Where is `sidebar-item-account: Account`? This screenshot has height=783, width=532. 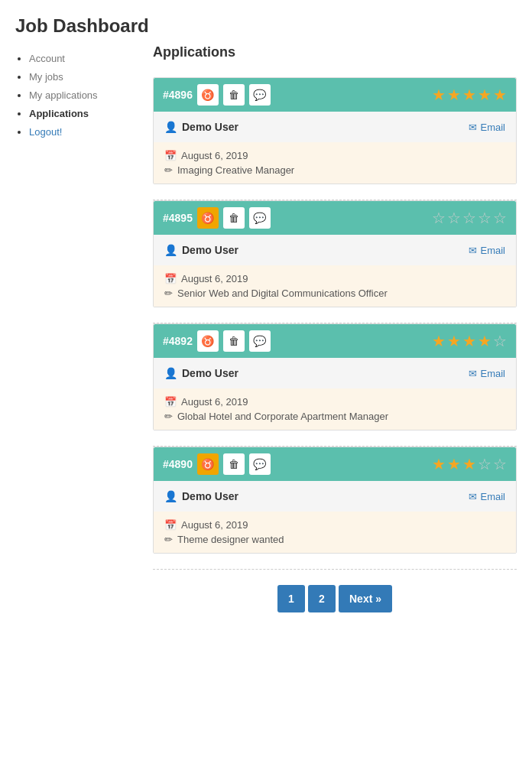 sidebar-item-account: Account is located at coordinates (83, 58).